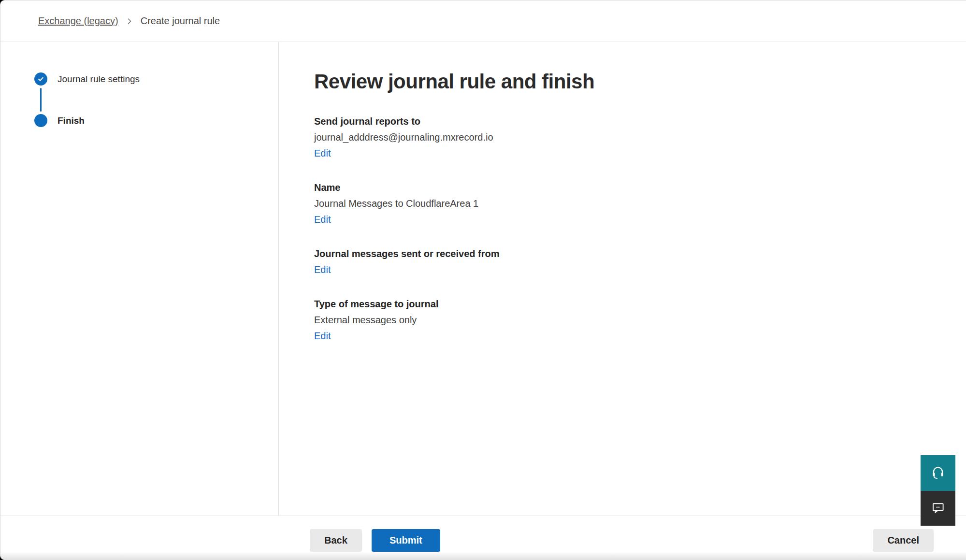  What do you see at coordinates (938, 508) in the screenshot?
I see `feedback-button` at bounding box center [938, 508].